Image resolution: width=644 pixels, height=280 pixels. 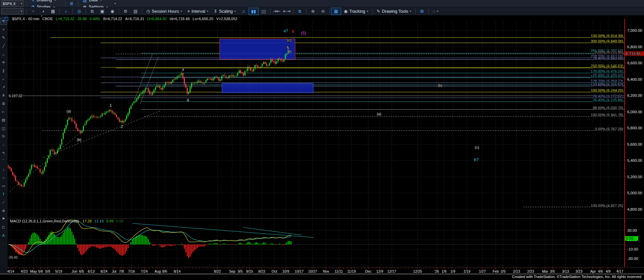 What do you see at coordinates (4, 79) in the screenshot?
I see `half-line-tool: ⌐` at bounding box center [4, 79].